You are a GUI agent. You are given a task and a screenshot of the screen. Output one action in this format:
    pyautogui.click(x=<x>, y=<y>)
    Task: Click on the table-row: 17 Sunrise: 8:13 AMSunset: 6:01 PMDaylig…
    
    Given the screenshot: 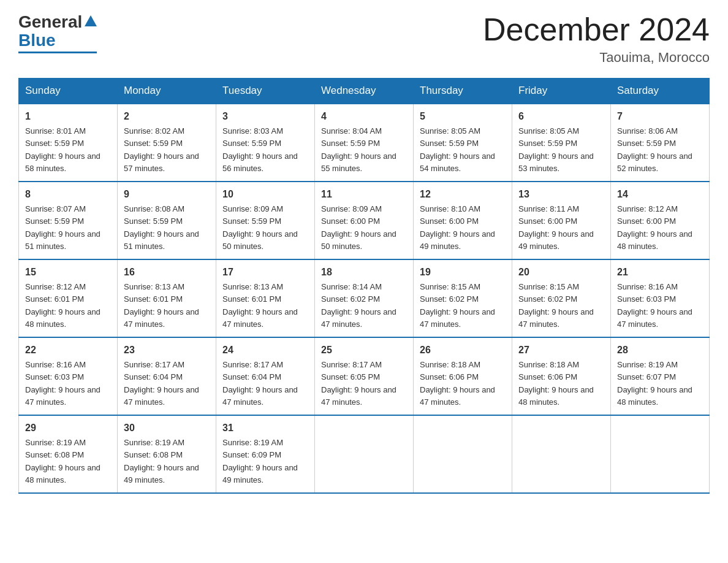 What is the action you would take?
    pyautogui.click(x=266, y=298)
    